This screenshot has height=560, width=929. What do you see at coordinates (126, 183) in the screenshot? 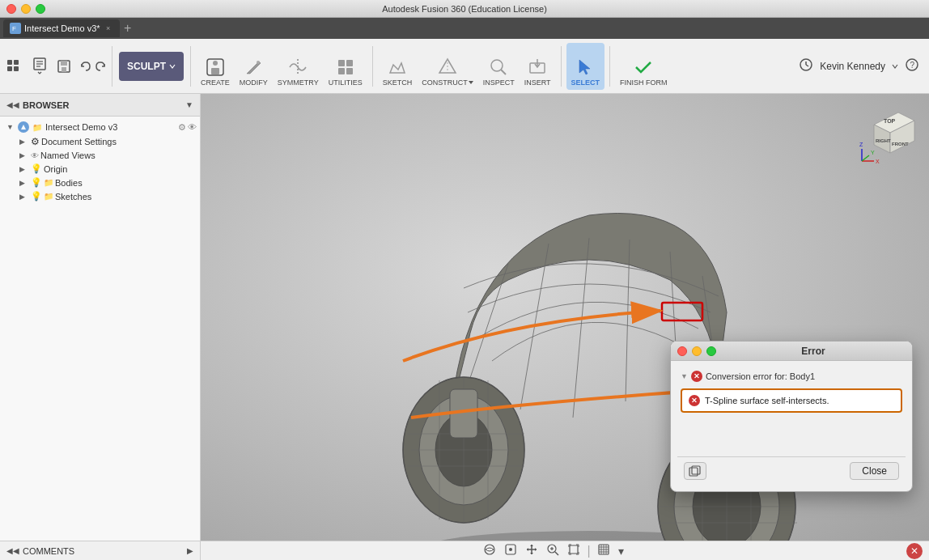
I see `bodies-label: Bodies` at bounding box center [126, 183].